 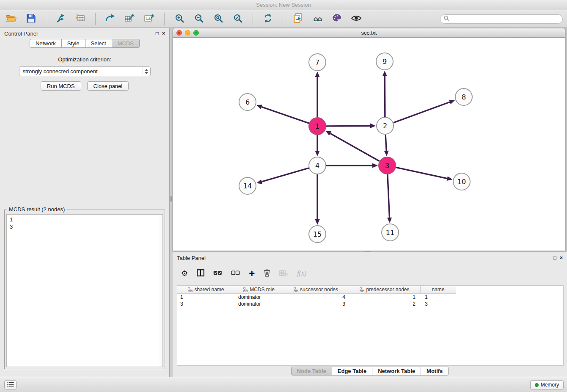 I want to click on export-network-button, so click(x=110, y=19).